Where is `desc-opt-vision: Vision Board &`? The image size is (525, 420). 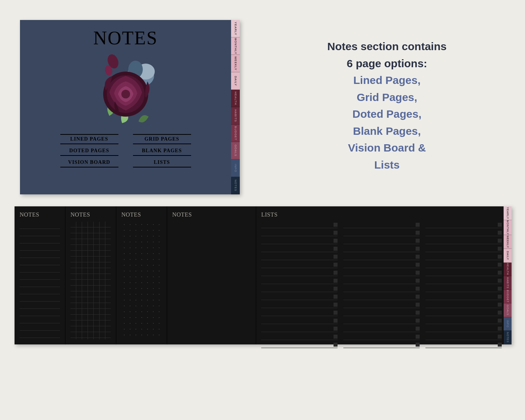 desc-opt-vision: Vision Board & is located at coordinates (387, 148).